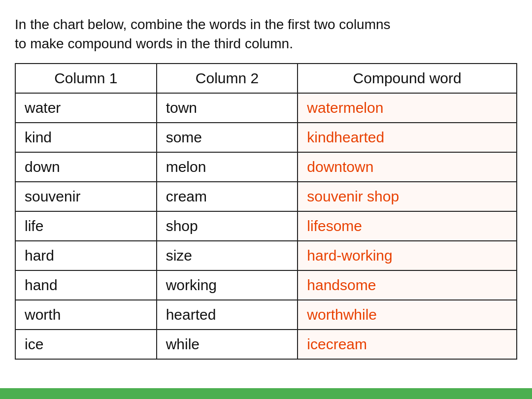  I want to click on col1-cell: worth, so click(86, 315).